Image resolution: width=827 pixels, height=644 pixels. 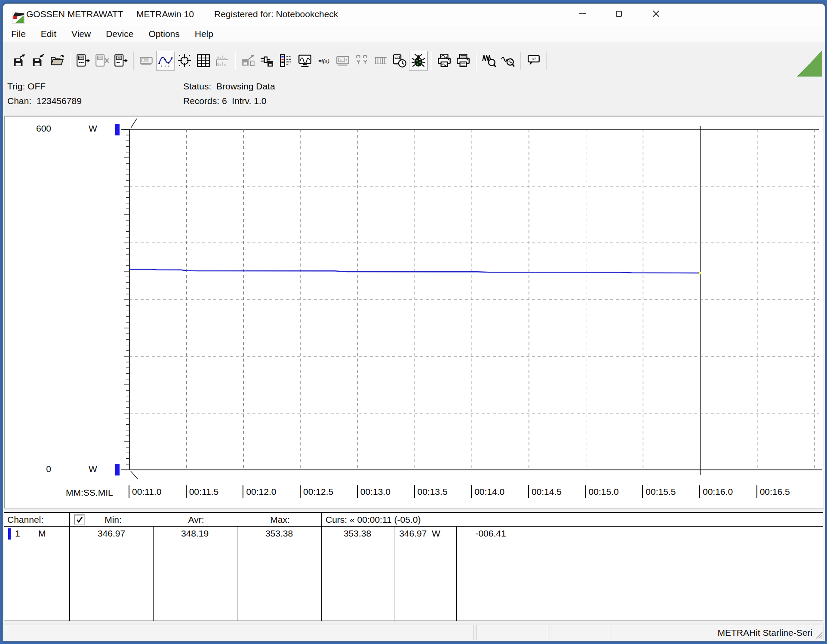 What do you see at coordinates (145, 492) in the screenshot?
I see `x-tick-label: 00:11.0` at bounding box center [145, 492].